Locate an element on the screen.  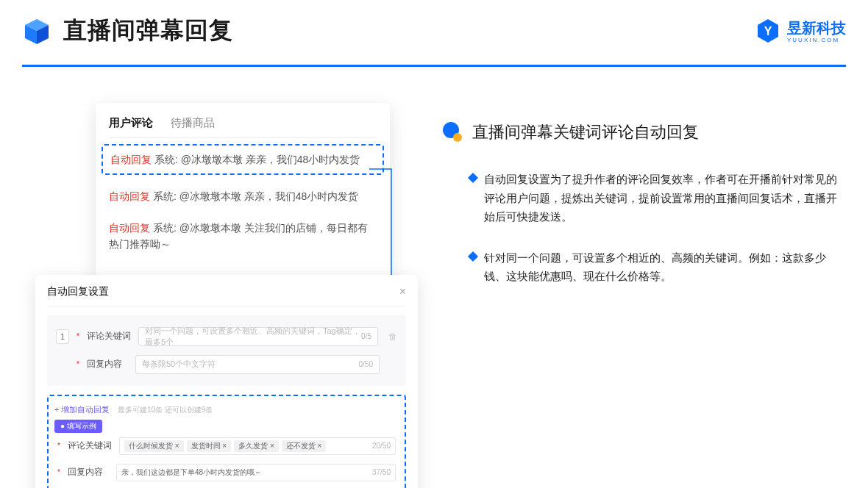
brand: Y 昱新科技 YUUXIN.COM is located at coordinates (800, 31).